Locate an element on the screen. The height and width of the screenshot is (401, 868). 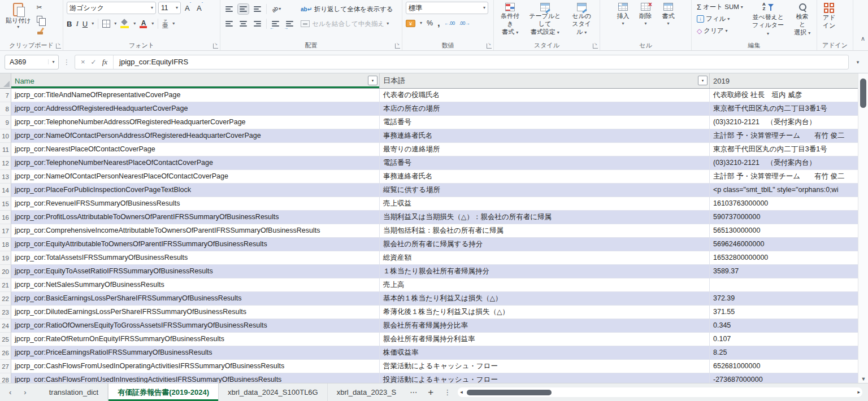
borders-button is located at coordinates (106, 24).